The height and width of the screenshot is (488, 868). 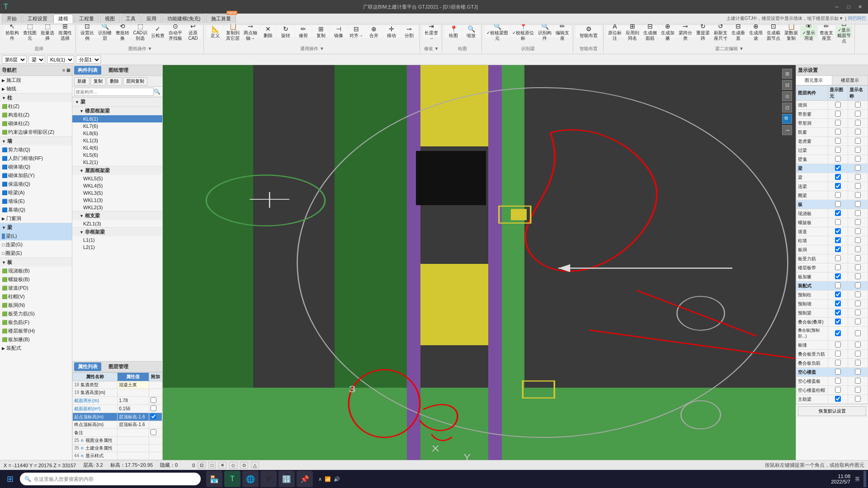 I want to click on edit-props-btn: ✏编辑支座, so click(x=562, y=32).